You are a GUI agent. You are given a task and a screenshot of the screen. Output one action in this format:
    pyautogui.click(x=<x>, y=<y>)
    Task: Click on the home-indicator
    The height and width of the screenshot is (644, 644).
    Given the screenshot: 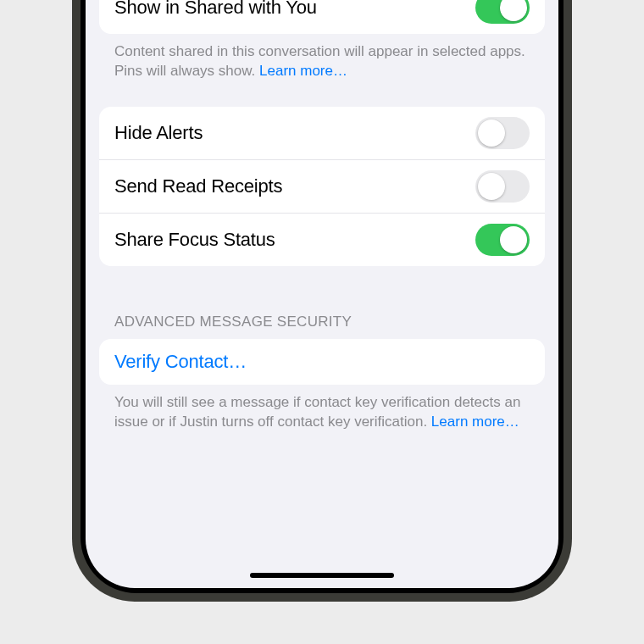 What is the action you would take?
    pyautogui.click(x=322, y=575)
    